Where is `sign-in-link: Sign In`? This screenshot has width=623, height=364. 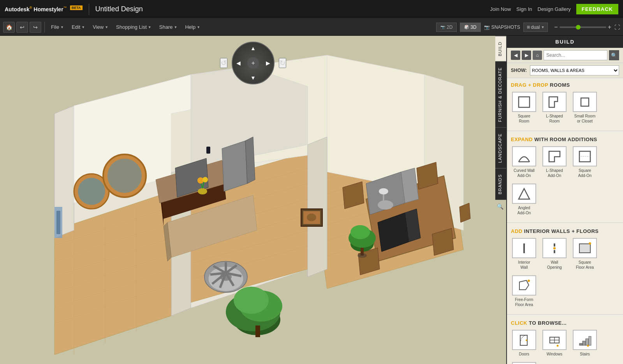
sign-in-link: Sign In is located at coordinates (524, 9).